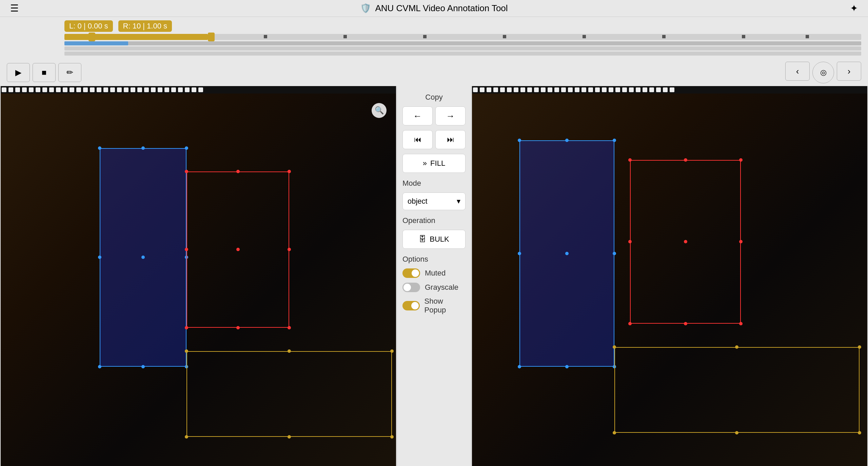 This screenshot has height=466, width=868. I want to click on zoom-icon: 🔍, so click(379, 110).